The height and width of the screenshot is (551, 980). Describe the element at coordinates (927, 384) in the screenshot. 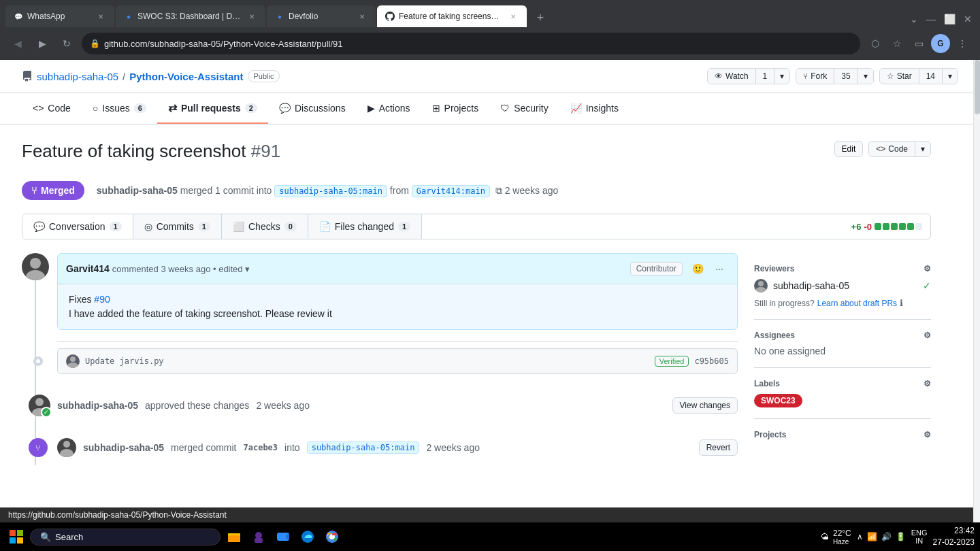

I see `labels-gear-icon: ⚙` at that location.